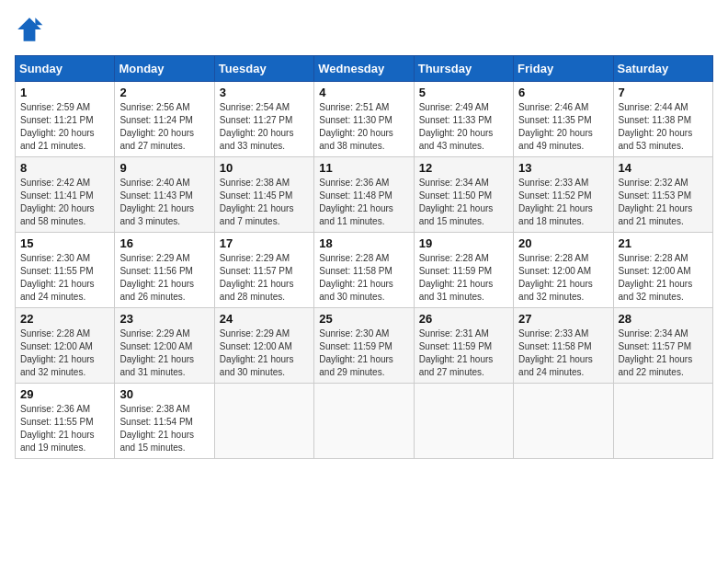 This screenshot has width=728, height=563. Describe the element at coordinates (264, 270) in the screenshot. I see `calendar-cell: 17Sunrise: 2:29 AMSunset: 11:57 PMDaylig…` at that location.